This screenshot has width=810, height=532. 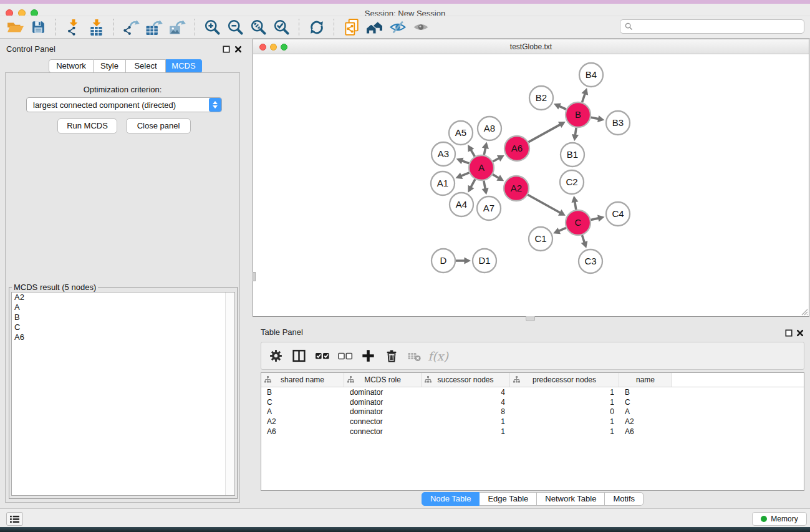 What do you see at coordinates (282, 27) in the screenshot?
I see `zoom-selected-button` at bounding box center [282, 27].